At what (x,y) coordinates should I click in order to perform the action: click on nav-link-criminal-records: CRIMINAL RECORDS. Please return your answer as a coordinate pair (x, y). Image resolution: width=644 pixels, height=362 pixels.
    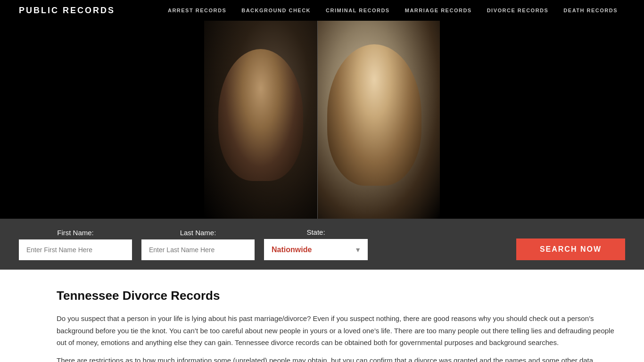
    Looking at the image, I should click on (358, 10).